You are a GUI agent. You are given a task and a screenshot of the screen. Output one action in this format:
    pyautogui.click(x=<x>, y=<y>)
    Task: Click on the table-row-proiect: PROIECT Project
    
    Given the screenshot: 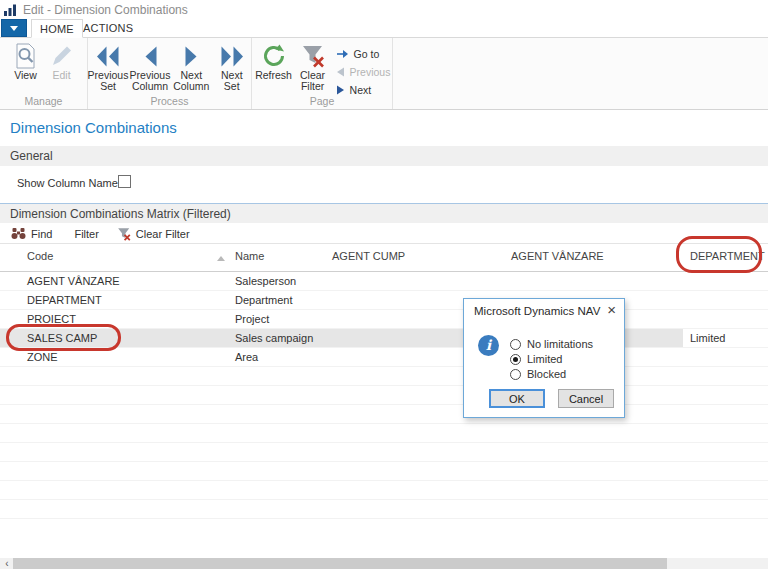 What is the action you would take?
    pyautogui.click(x=384, y=320)
    